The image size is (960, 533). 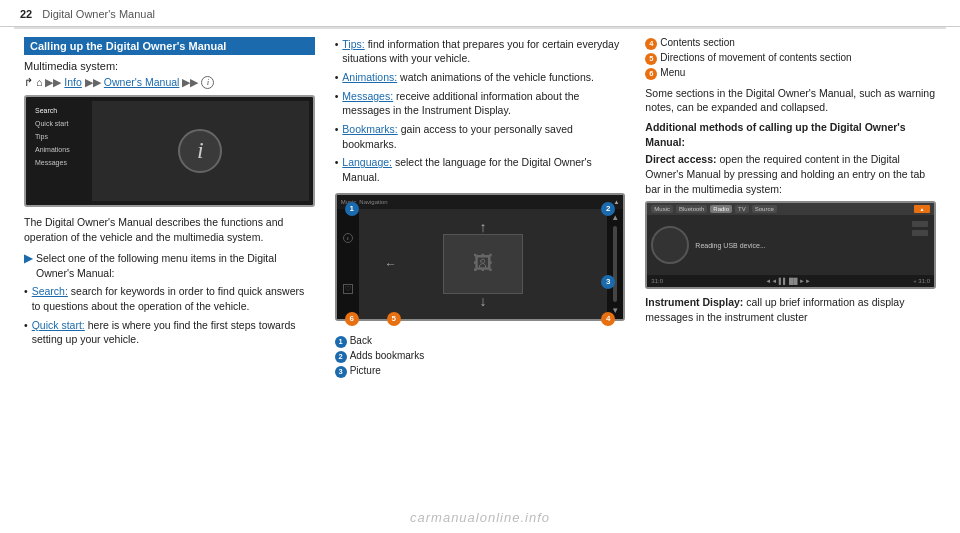 What do you see at coordinates (480, 372) in the screenshot?
I see `label-3-row: 3 Picture` at bounding box center [480, 372].